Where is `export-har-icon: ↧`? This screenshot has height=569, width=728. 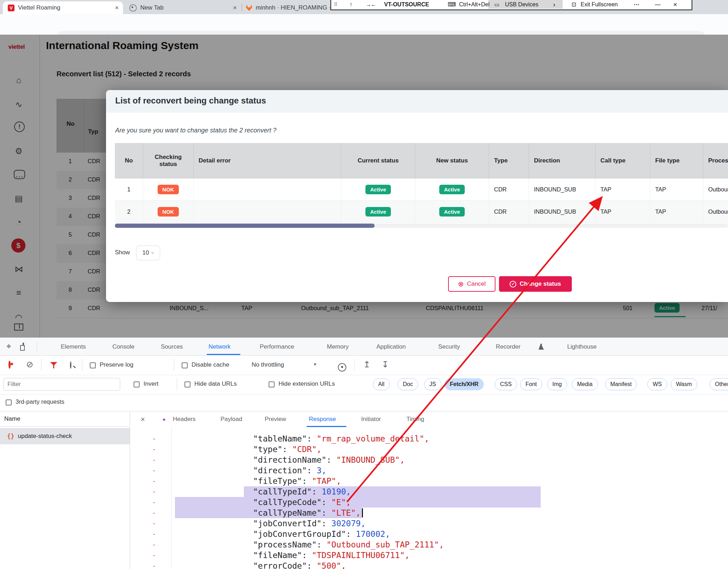
export-har-icon: ↧ is located at coordinates (385, 364).